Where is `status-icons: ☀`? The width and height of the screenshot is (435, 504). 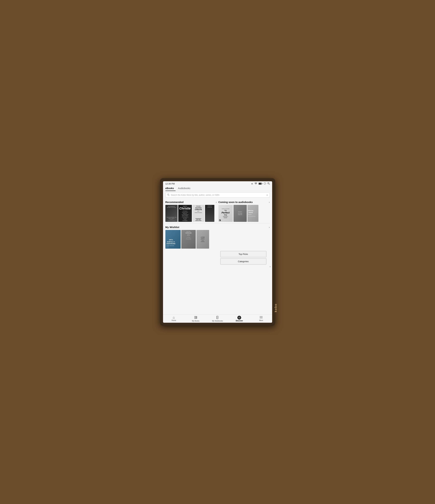
status-icons: ☀ is located at coordinates (261, 184).